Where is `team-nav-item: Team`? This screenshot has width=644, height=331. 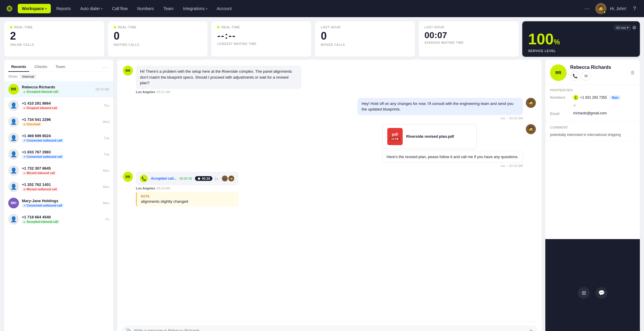
team-nav-item: Team is located at coordinates (168, 9).